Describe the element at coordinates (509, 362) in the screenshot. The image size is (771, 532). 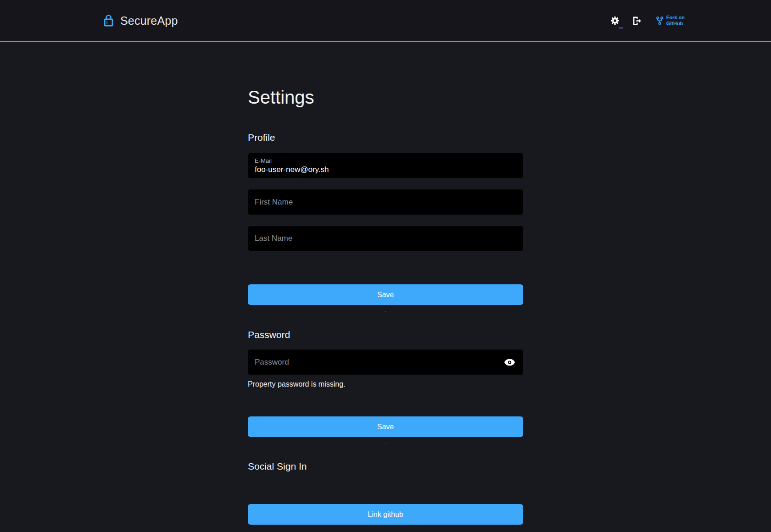
I see `eye-icon` at that location.